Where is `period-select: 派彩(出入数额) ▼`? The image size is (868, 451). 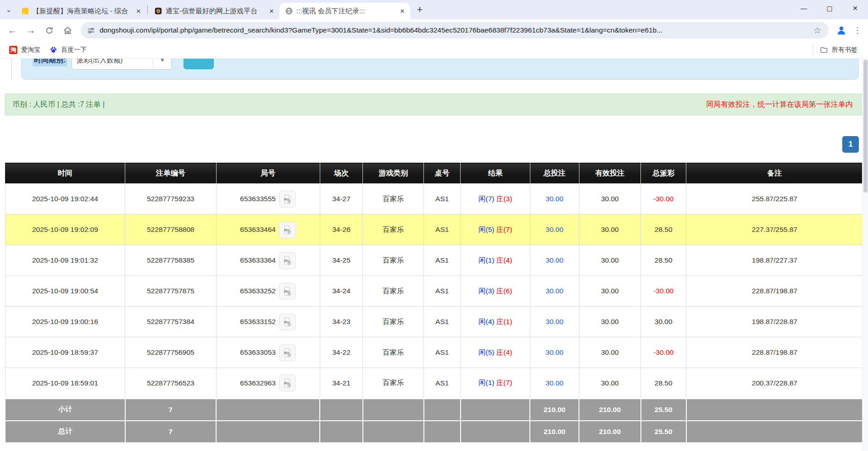
period-select: 派彩(出入数额) ▼ is located at coordinates (122, 64).